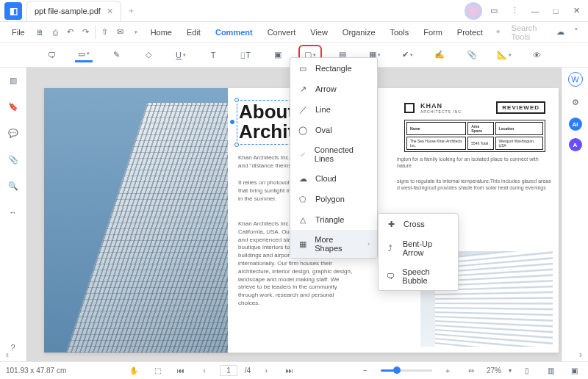 This screenshot has height=379, width=588. I want to click on wand-icon: ✦, so click(498, 32).